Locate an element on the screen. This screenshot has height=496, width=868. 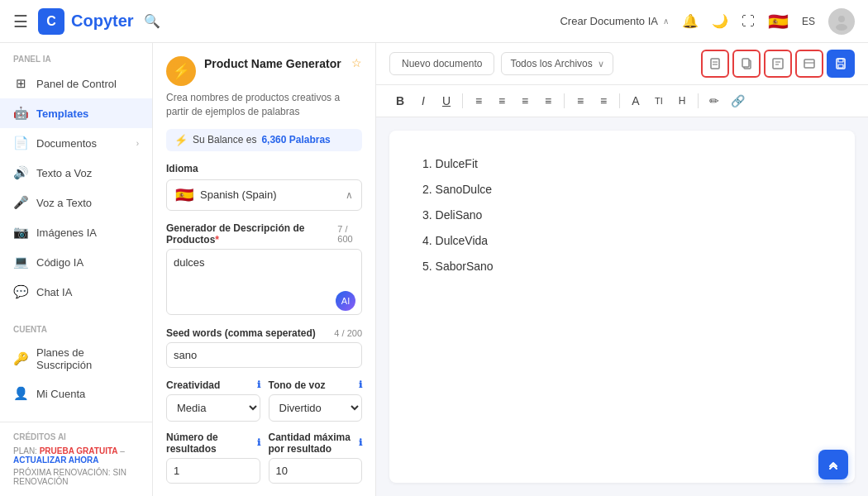
creativity-select: Baja Media Alta is located at coordinates (213, 408).